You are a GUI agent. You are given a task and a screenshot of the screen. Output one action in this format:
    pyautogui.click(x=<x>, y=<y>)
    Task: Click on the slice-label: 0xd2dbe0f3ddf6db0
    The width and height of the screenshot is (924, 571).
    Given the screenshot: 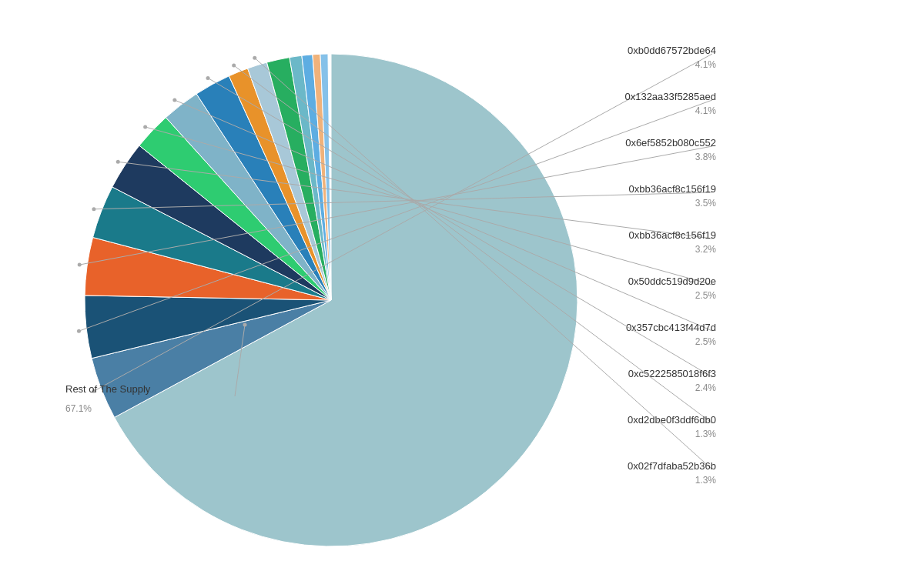 What is the action you would take?
    pyautogui.click(x=671, y=420)
    